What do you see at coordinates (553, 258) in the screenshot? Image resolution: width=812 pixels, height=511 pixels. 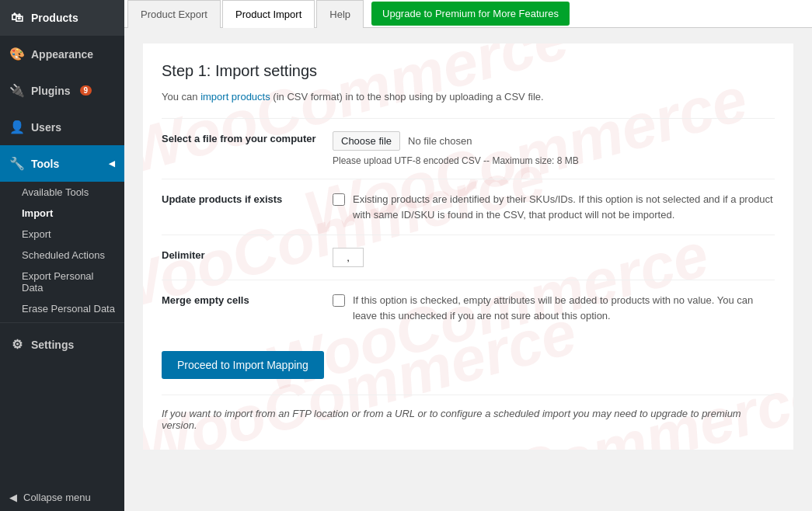 I see `delimiter-field` at bounding box center [553, 258].